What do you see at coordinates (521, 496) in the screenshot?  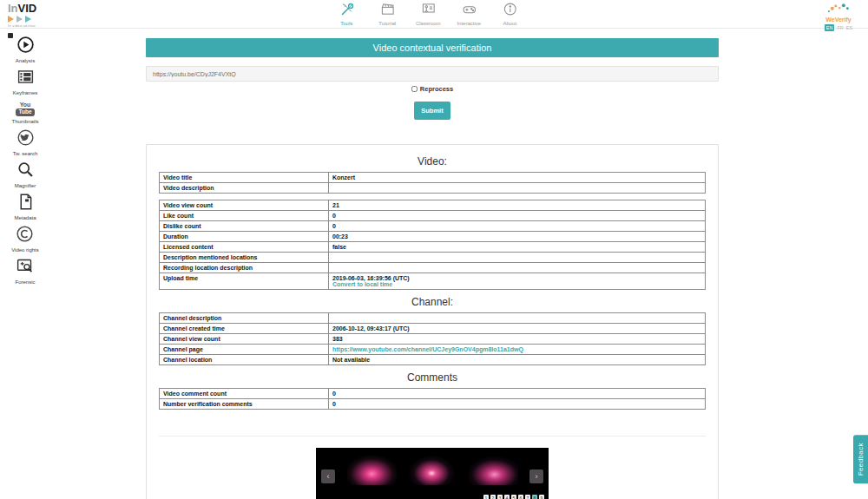 I see `carousel-page-button: 6` at bounding box center [521, 496].